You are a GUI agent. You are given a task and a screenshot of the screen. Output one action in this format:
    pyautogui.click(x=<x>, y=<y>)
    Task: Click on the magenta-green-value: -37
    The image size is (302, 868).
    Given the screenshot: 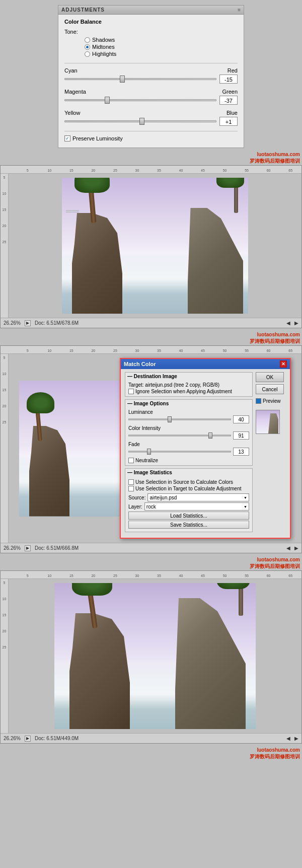 What is the action you would take?
    pyautogui.click(x=229, y=100)
    